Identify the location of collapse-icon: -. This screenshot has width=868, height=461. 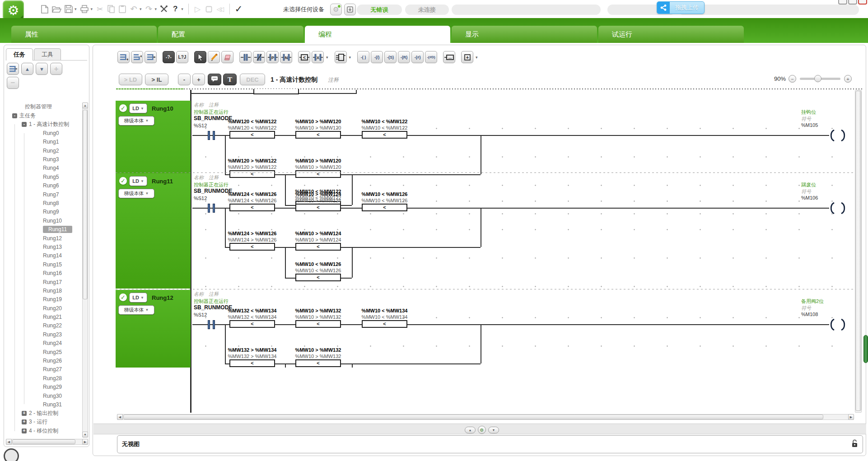
(24, 125).